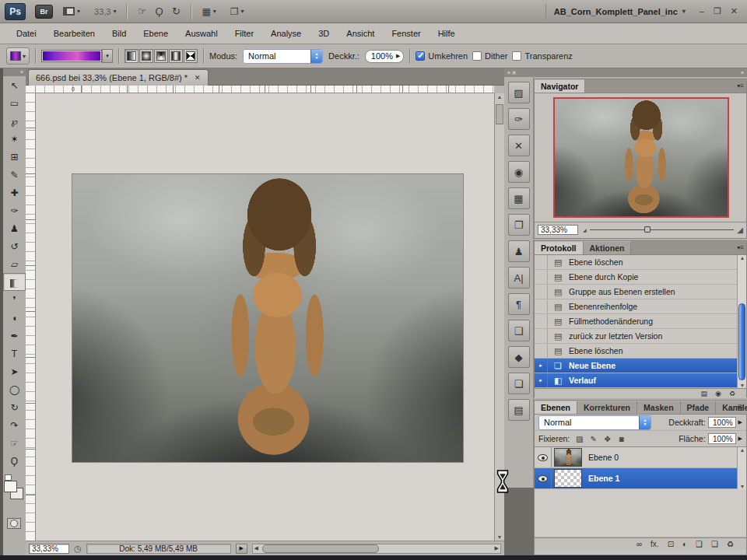  What do you see at coordinates (663, 230) in the screenshot?
I see `navigator-zoom-slider: ◢ ◢` at bounding box center [663, 230].